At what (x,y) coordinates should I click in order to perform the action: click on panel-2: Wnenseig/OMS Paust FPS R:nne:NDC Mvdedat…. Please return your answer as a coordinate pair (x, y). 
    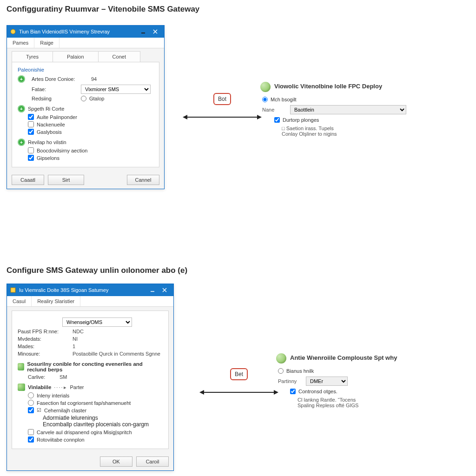
    Looking at the image, I should click on (90, 380).